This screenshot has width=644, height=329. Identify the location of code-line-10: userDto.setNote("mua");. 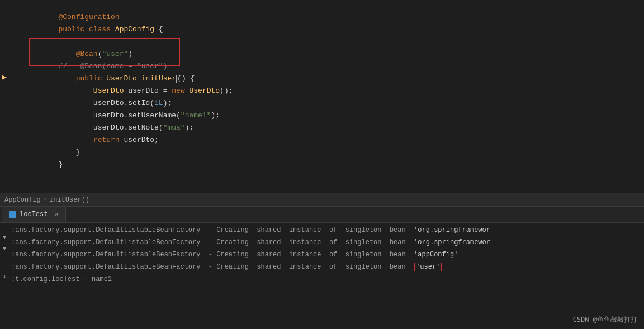
(322, 121).